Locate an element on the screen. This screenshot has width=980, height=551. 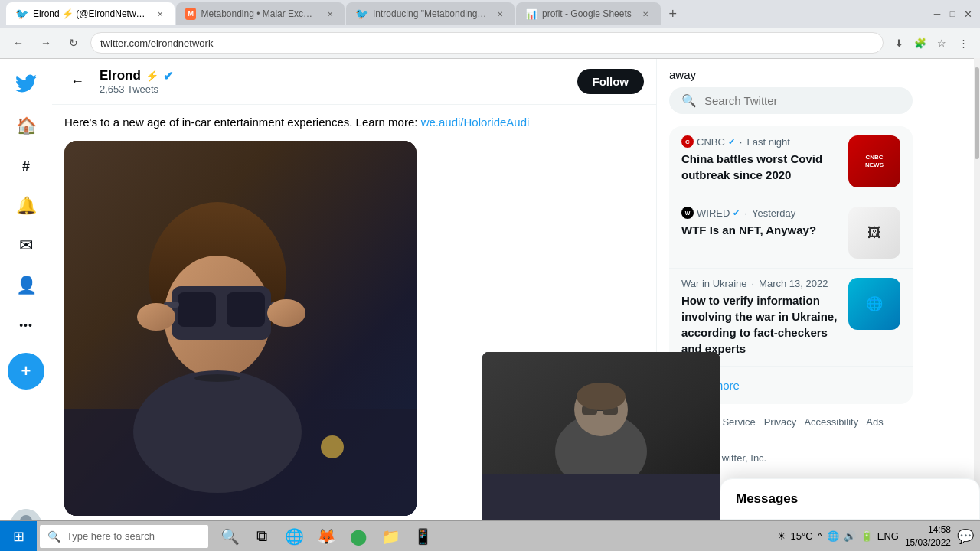
taskbar-weather-icon: ☀ is located at coordinates (782, 536).